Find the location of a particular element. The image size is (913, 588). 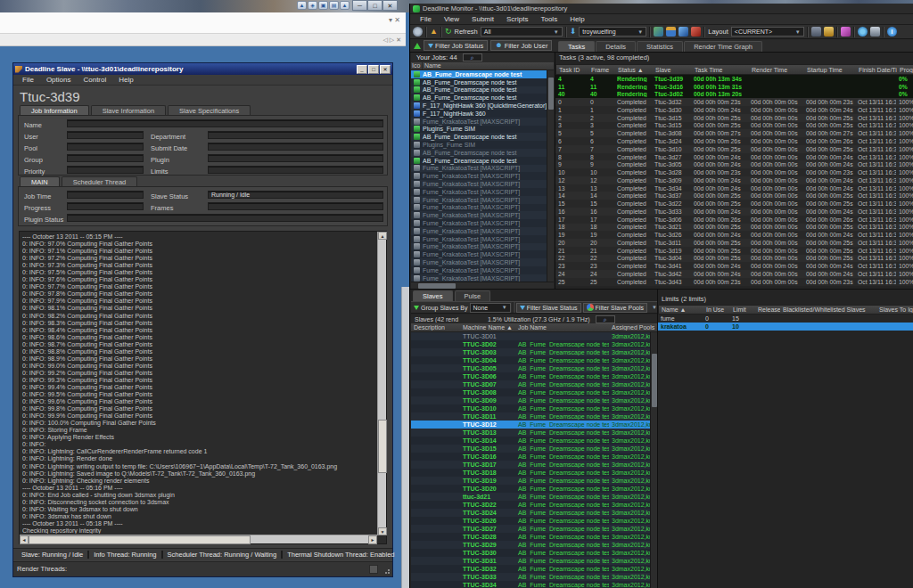

slave-row: TTUC-3D32AB_Fume_Dreamscape node test3dm… is located at coordinates (531, 568).